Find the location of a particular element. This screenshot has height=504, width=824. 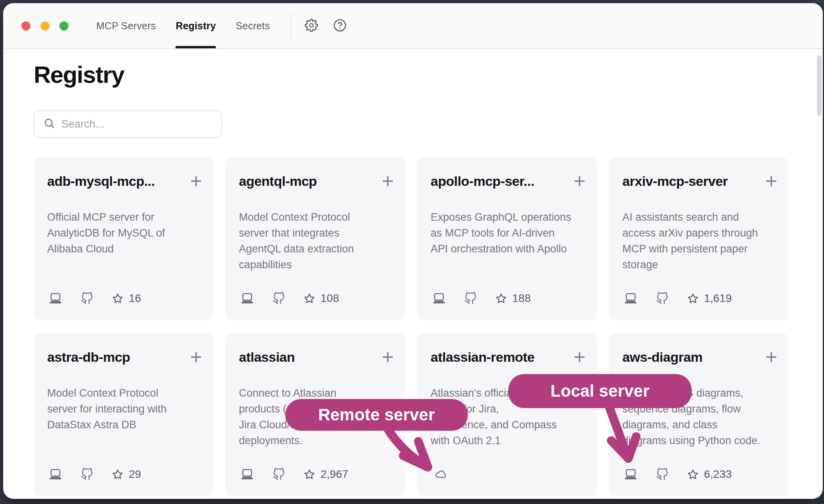

server-name: arxiv-mcp-server is located at coordinates (692, 174).